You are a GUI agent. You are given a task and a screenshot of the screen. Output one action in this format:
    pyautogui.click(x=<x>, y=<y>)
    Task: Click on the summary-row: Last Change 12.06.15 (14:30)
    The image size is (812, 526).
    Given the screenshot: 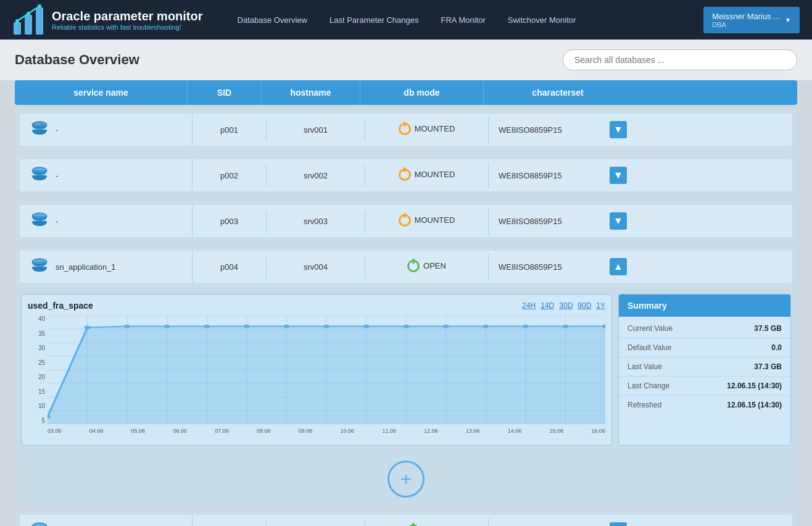 What is the action you would take?
    pyautogui.click(x=705, y=386)
    